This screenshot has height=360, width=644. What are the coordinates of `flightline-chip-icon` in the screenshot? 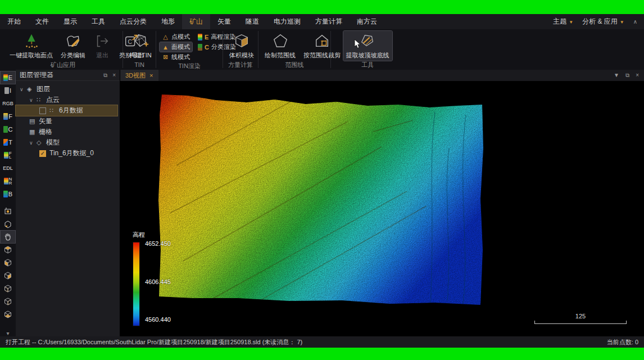 It's located at (6, 155).